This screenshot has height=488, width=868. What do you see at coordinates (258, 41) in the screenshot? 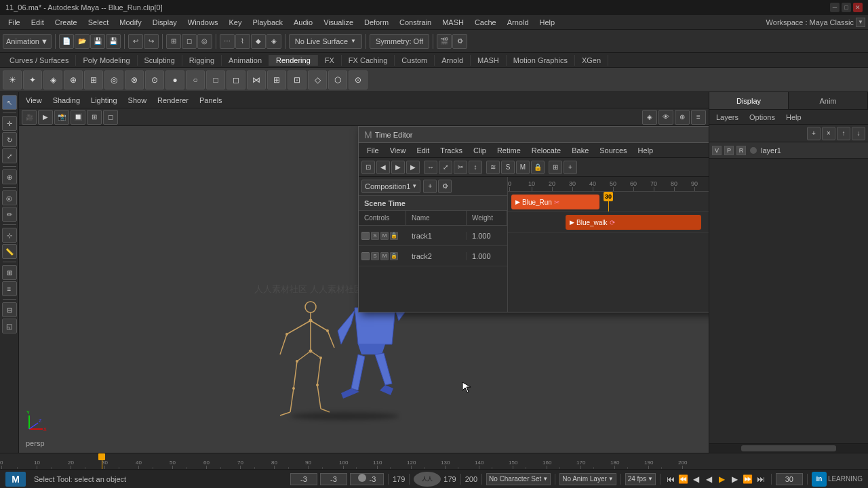
I see `snap-point-btn: ◆` at bounding box center [258, 41].